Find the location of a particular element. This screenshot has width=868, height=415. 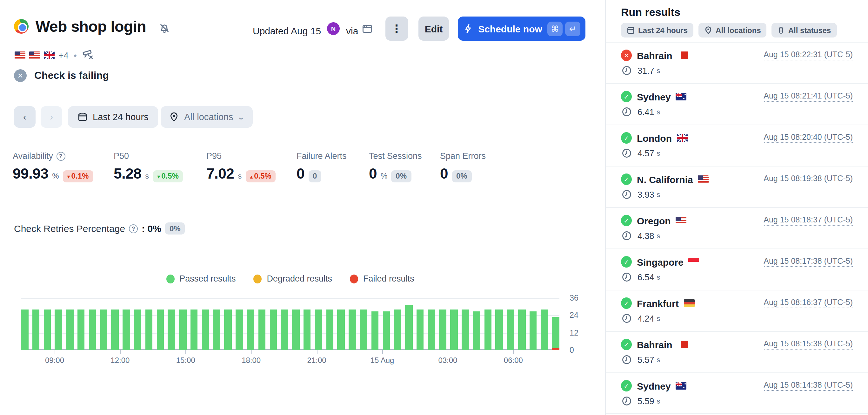

edit-button: Edit is located at coordinates (434, 29).